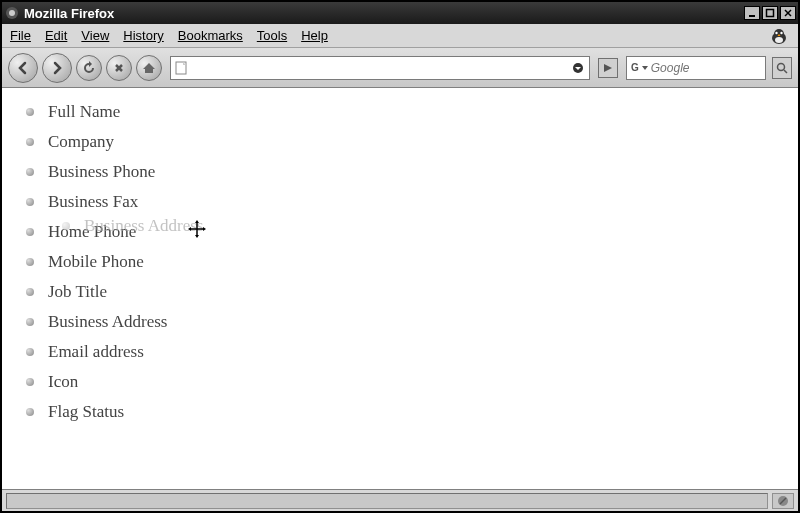 The height and width of the screenshot is (513, 800). Describe the element at coordinates (400, 68) in the screenshot. I see `navigation-toolbar: G` at that location.